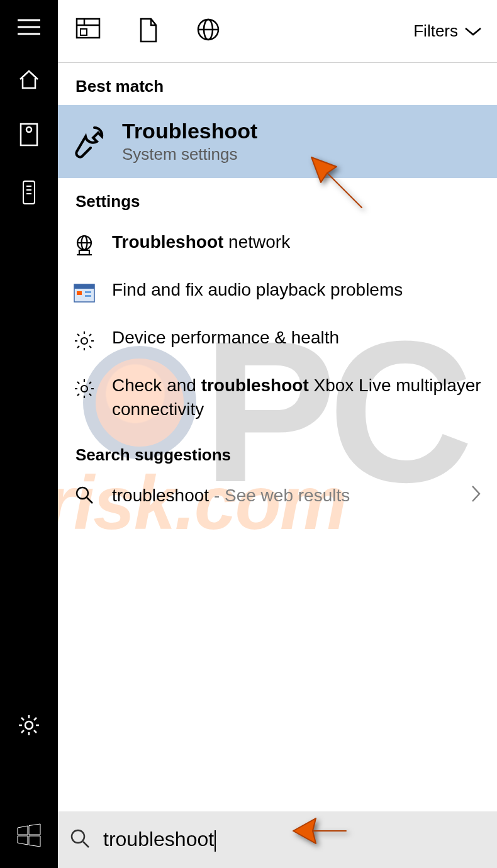 The width and height of the screenshot is (497, 868). I want to click on remote-icon, so click(29, 194).